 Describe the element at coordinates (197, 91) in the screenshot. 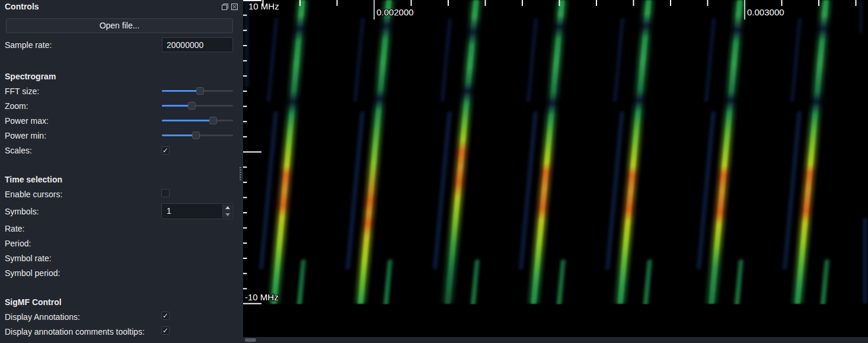

I see `fft-size-slider` at that location.